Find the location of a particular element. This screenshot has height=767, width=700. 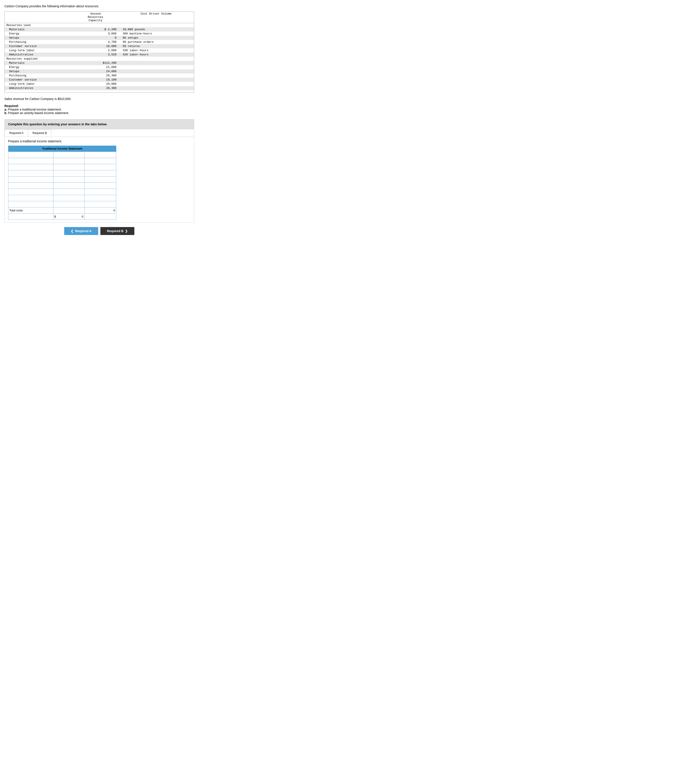

resource-supplied-unused: 26,300 is located at coordinates (95, 75).